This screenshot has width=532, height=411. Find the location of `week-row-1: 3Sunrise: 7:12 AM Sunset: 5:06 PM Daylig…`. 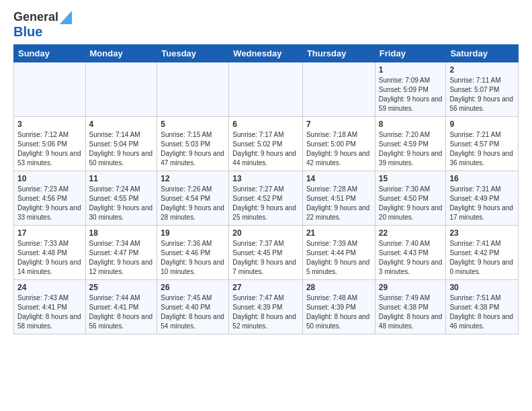

week-row-1: 3Sunrise: 7:12 AM Sunset: 5:06 PM Daylig… is located at coordinates (266, 144).